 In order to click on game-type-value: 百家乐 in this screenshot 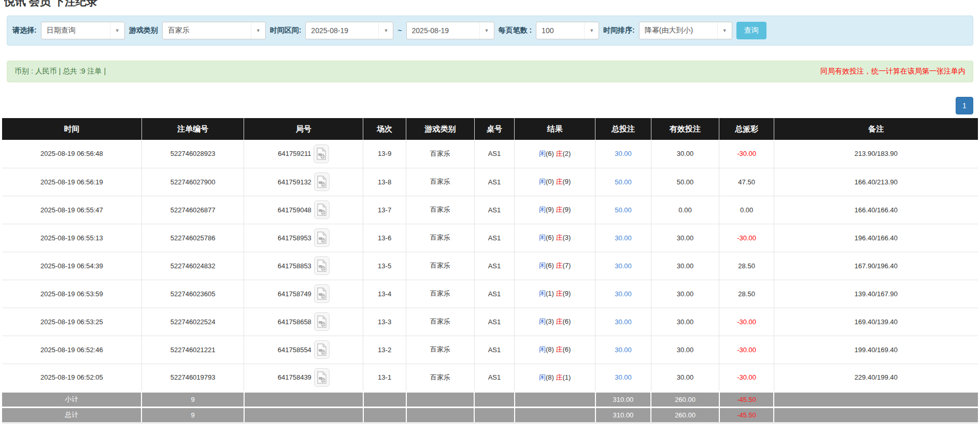, I will do `click(207, 31)`.